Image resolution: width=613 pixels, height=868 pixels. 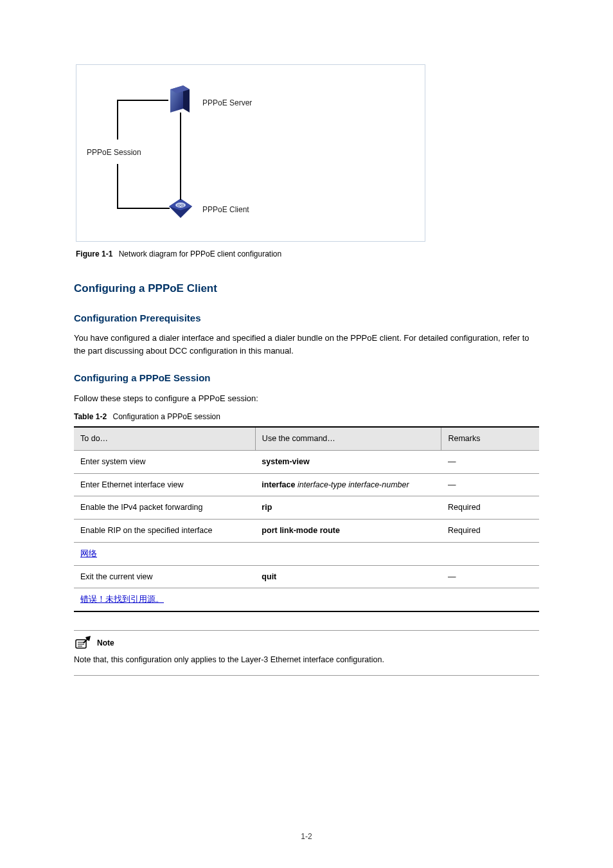 What do you see at coordinates (306, 399) in the screenshot?
I see `paragraph-session: Follow these steps to configure a PPPoE …` at bounding box center [306, 399].